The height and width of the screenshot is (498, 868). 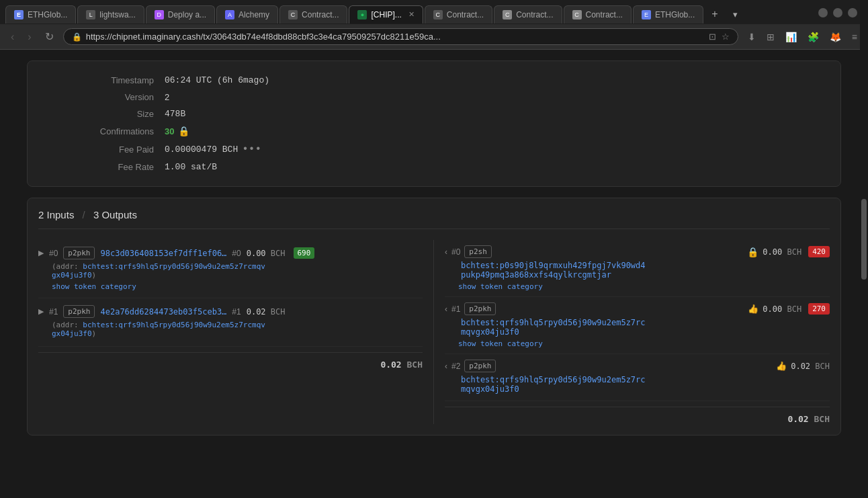 I want to click on maximize-button, so click(x=838, y=13).